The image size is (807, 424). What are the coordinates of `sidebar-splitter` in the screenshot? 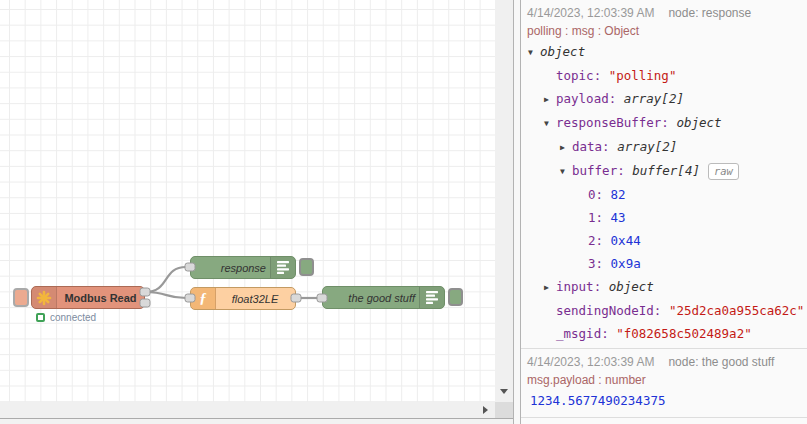 It's located at (517, 212).